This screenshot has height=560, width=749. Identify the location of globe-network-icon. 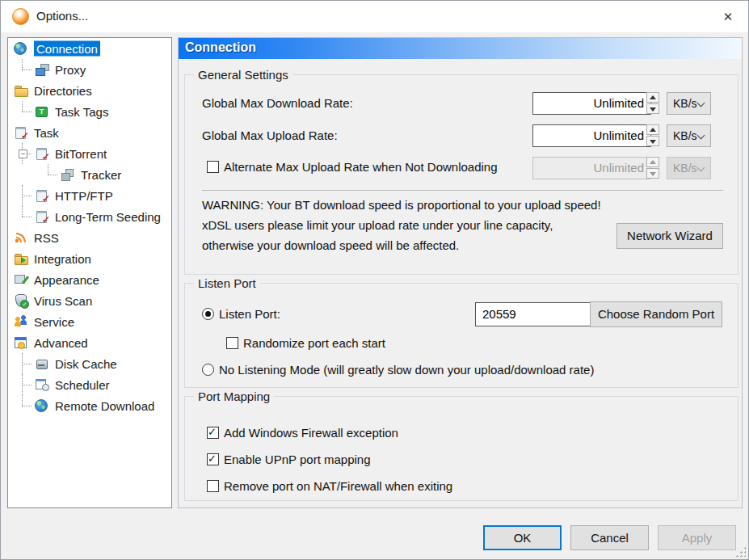
(20, 48).